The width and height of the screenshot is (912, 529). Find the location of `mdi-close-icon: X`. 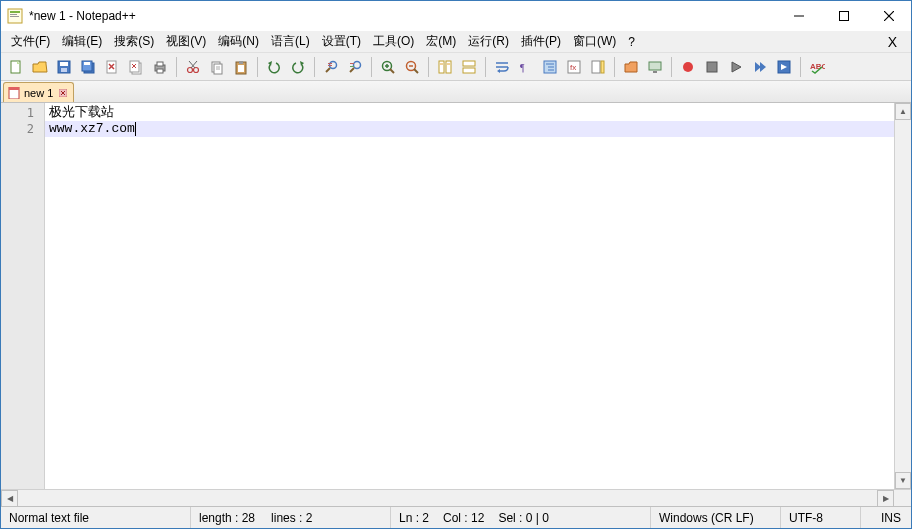

mdi-close-icon: X is located at coordinates (892, 42).